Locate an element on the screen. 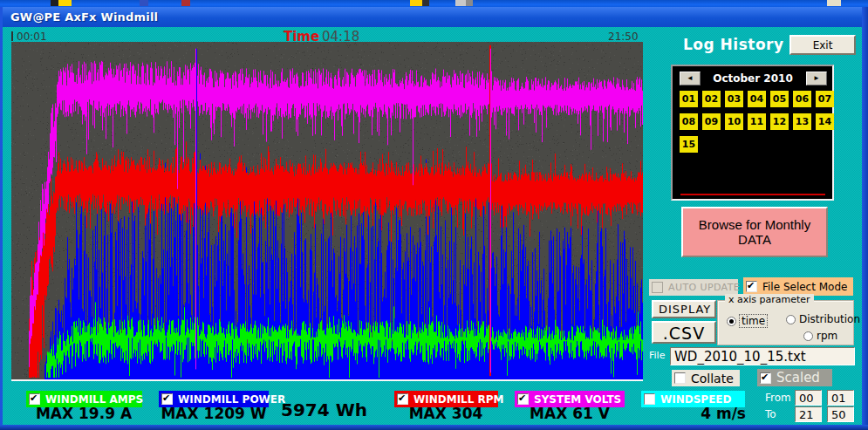 Image resolution: width=868 pixels, height=430 pixels. file-select-mode-checkbox: File Select Mode is located at coordinates (798, 286).